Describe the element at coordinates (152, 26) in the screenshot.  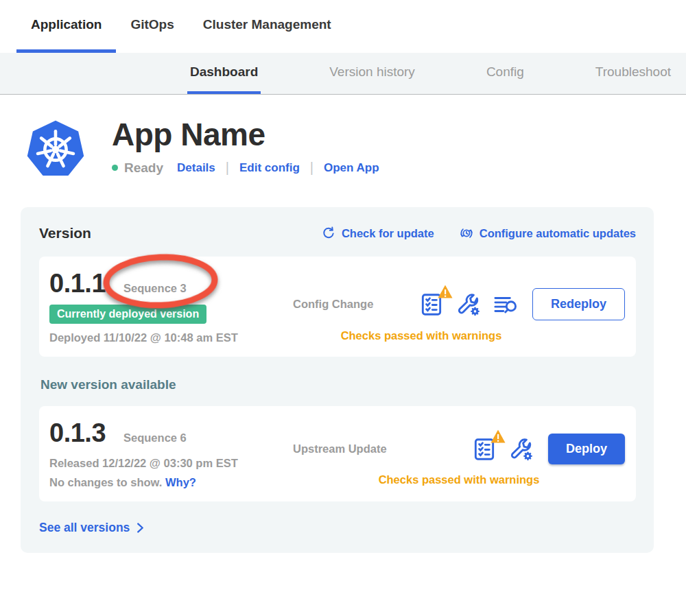
I see `tab-gitops: GitOps` at that location.